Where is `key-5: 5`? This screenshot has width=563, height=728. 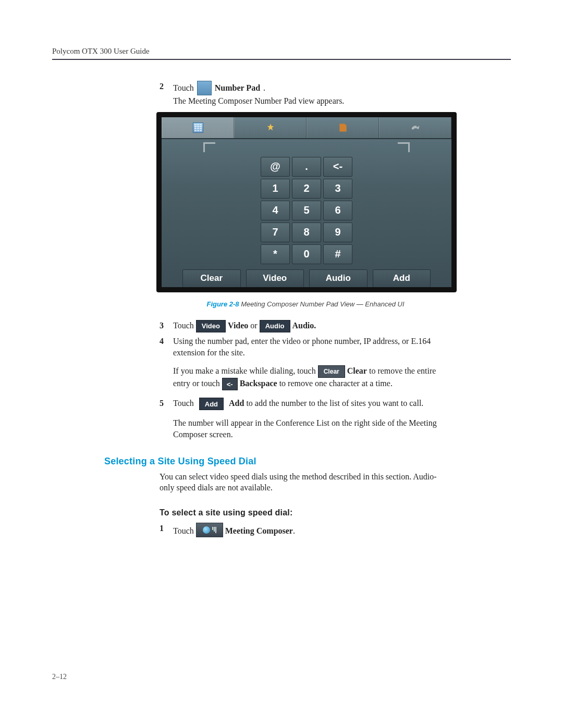
key-5: 5 is located at coordinates (307, 211).